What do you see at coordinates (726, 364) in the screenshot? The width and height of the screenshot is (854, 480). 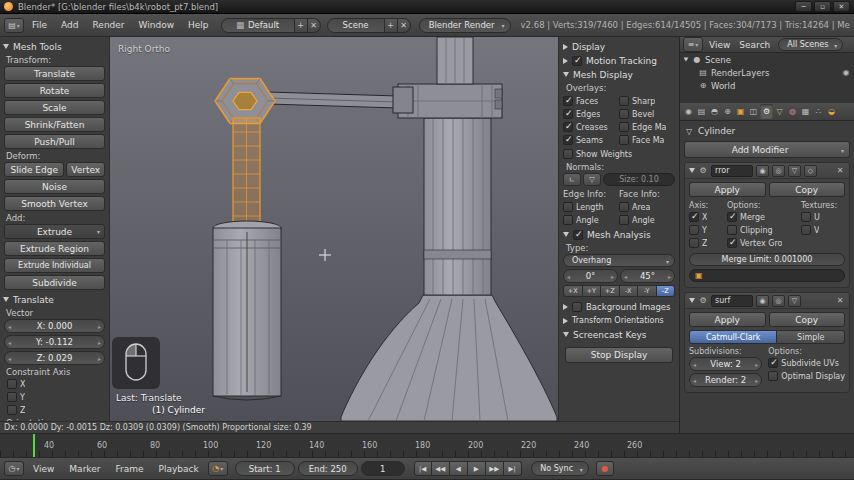 I see `view-subdivisions-field: View: 2` at bounding box center [726, 364].